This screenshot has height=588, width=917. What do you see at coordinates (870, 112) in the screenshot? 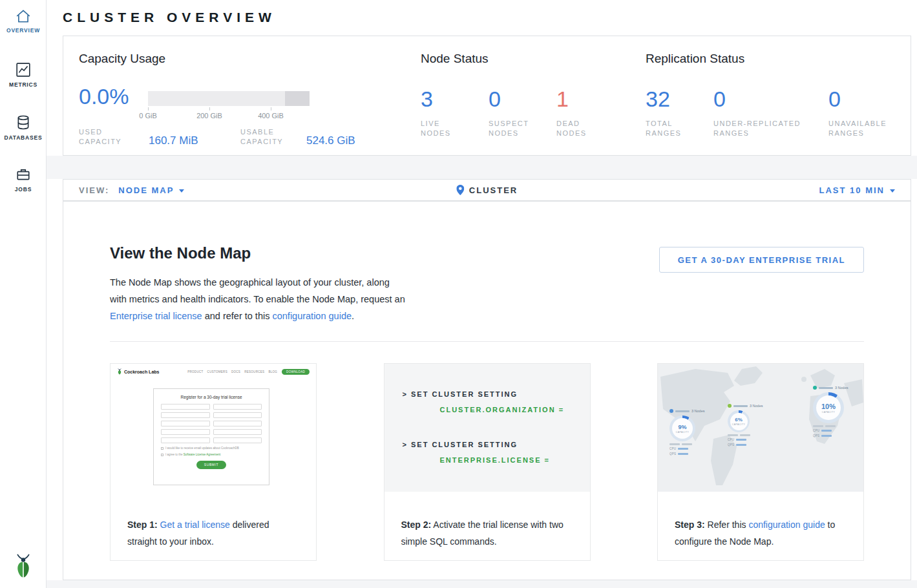
I see `unavailable-ranges-stat: 0 UNAVAILABLE RANGES` at bounding box center [870, 112].